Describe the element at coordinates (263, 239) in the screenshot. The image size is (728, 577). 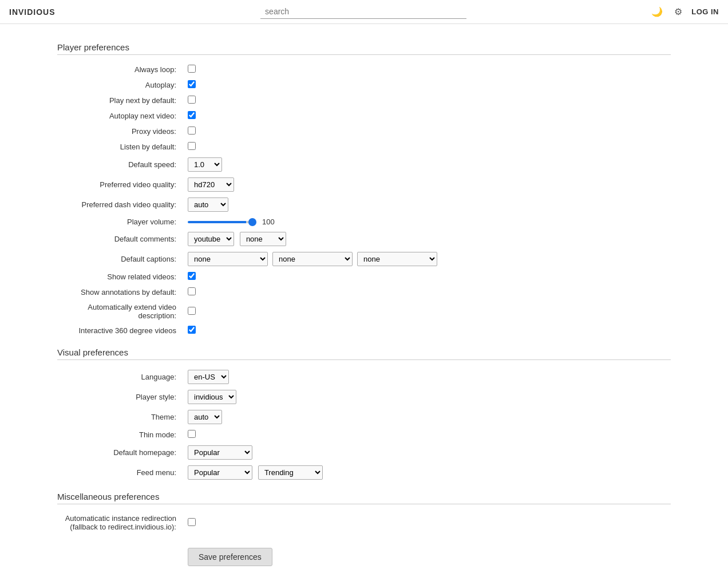
I see `default-comments-select-2: none youtube reddit` at that location.